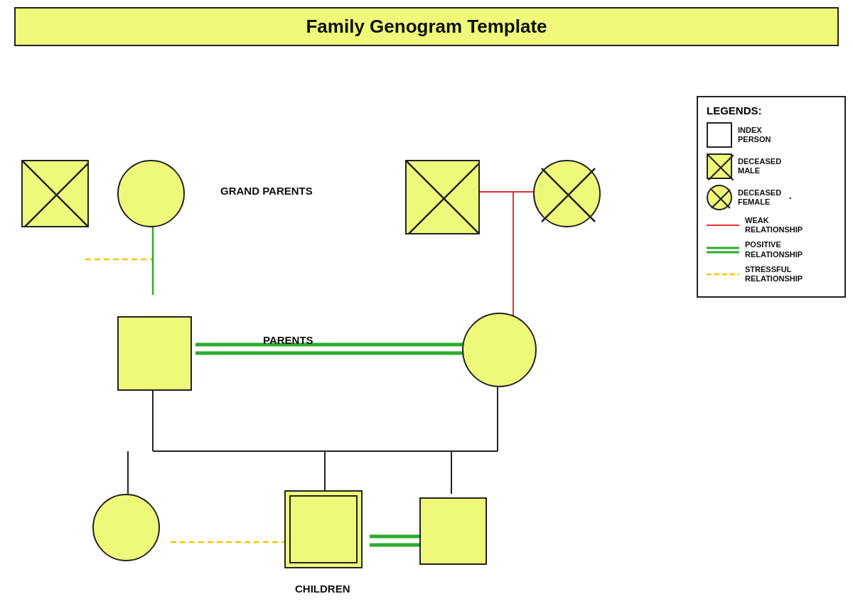 Image resolution: width=853 pixels, height=616 pixels. Describe the element at coordinates (719, 135) in the screenshot. I see `legend-index-icon` at that location.